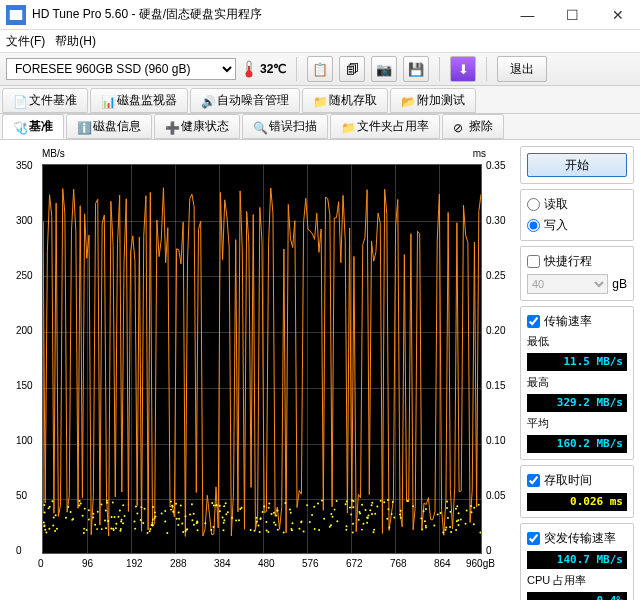 The width and height of the screenshot is (640, 600). What do you see at coordinates (433, 100) in the screenshot?
I see `tab-附加测试: 📂附加测试` at bounding box center [433, 100].